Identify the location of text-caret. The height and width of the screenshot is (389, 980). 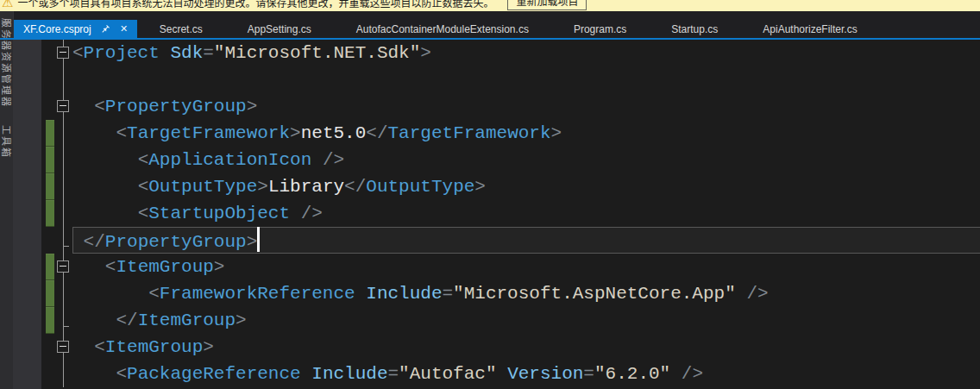
(259, 240).